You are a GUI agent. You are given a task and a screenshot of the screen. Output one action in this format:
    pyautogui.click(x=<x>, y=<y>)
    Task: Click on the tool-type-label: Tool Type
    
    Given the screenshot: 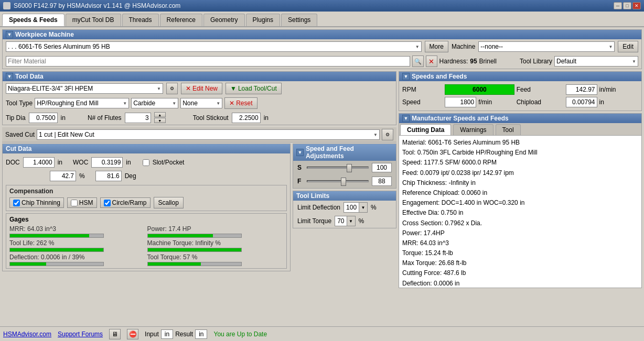 What is the action you would take?
    pyautogui.click(x=19, y=103)
    